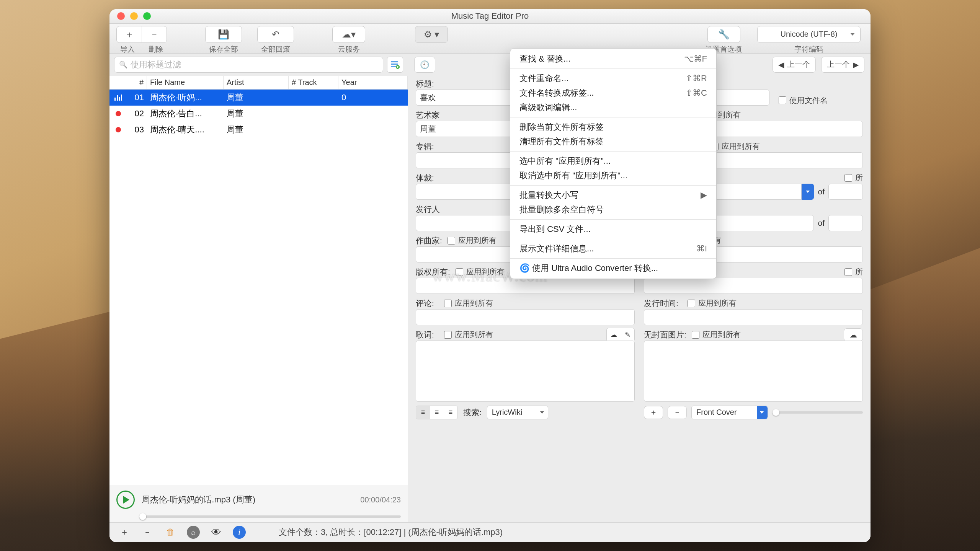 This screenshot has height=551, width=980. I want to click on label-composer: 作曲家:, so click(429, 241).